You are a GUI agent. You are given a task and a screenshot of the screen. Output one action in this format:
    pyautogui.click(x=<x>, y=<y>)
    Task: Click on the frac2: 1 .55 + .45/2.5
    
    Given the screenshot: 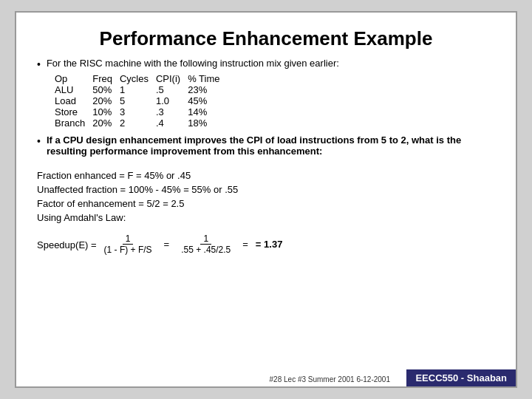 What is the action you would take?
    pyautogui.click(x=205, y=244)
    